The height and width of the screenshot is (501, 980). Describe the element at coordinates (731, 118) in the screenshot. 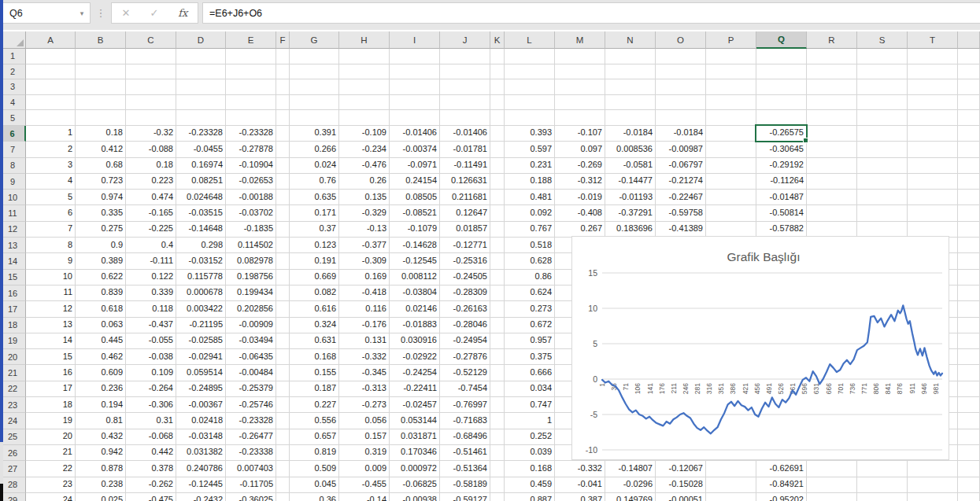

I see `cell-P5` at that location.